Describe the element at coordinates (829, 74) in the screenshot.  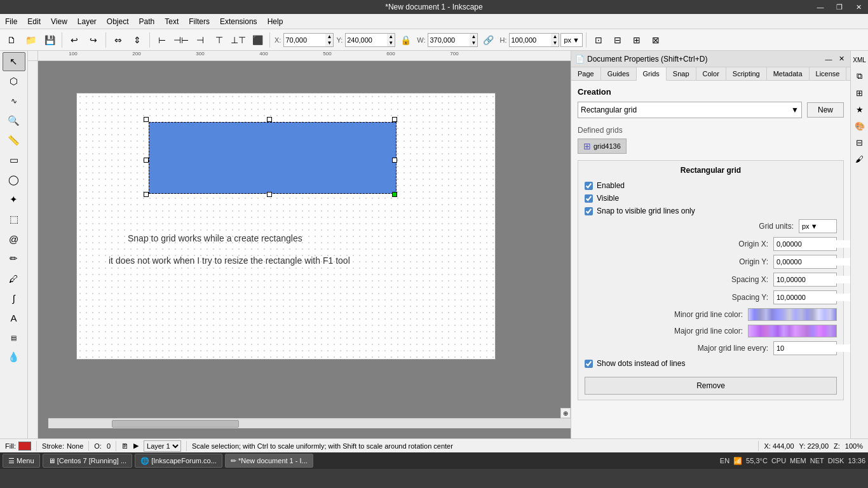
I see `tab-license: License` at that location.